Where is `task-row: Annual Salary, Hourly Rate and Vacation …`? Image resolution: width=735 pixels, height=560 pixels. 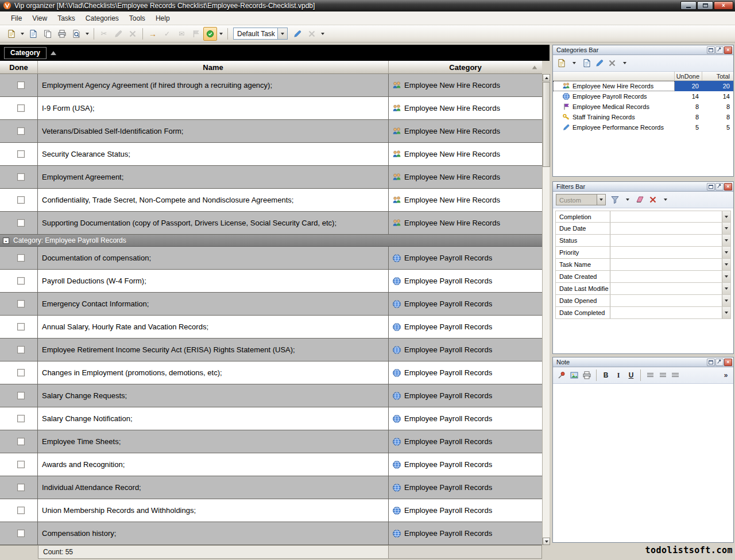 task-row: Annual Salary, Hourly Rate and Vacation … is located at coordinates (271, 327).